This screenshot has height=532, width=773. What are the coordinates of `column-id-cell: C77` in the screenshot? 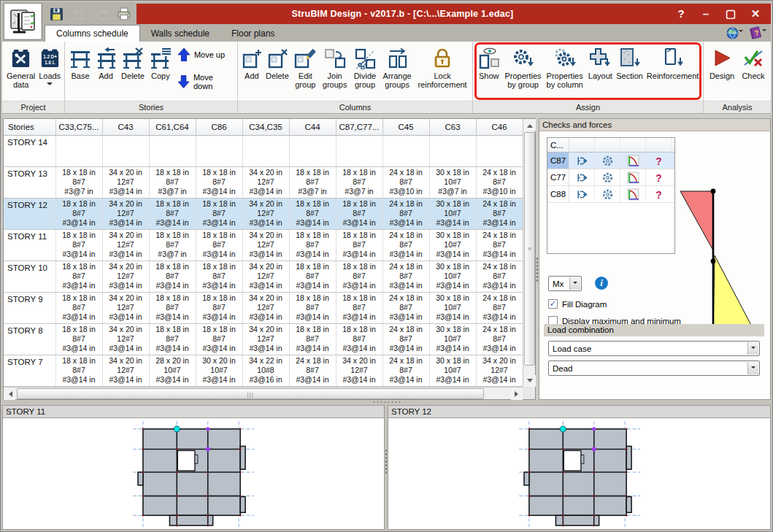 It's located at (558, 177).